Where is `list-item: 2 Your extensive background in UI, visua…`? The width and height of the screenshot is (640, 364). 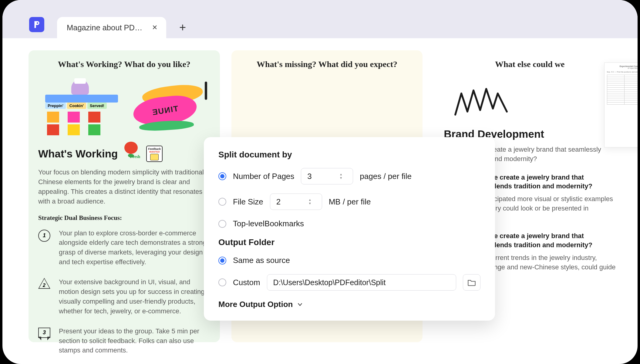
list-item: 2 Your extensive background in UI, visua… is located at coordinates (124, 297).